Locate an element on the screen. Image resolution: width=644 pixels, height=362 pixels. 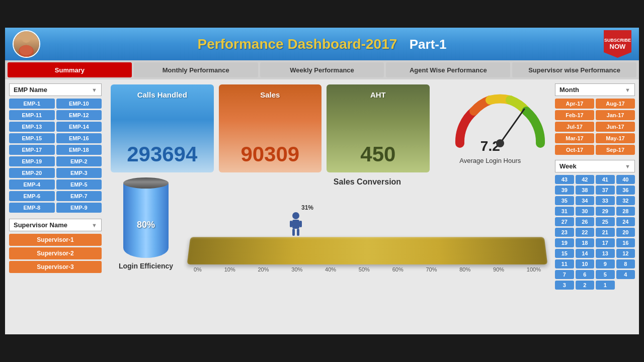
supervisor-button: Supervisor-2 is located at coordinates (55, 253).